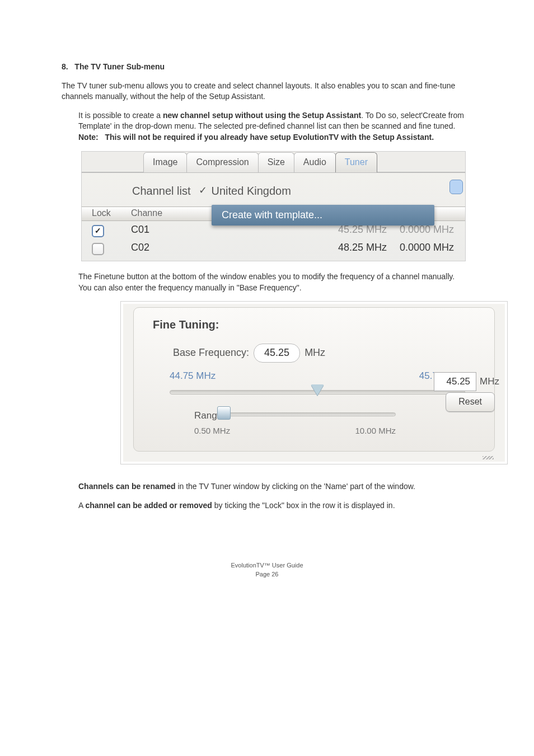  I want to click on section-title: The TV Tuner Sub-menu, so click(120, 67).